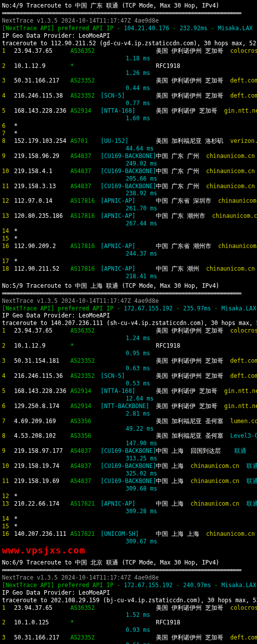  I want to click on hop-row: 16140.207.236.111AS17621[UNICOM-SH]中国 上海…, so click(129, 534).